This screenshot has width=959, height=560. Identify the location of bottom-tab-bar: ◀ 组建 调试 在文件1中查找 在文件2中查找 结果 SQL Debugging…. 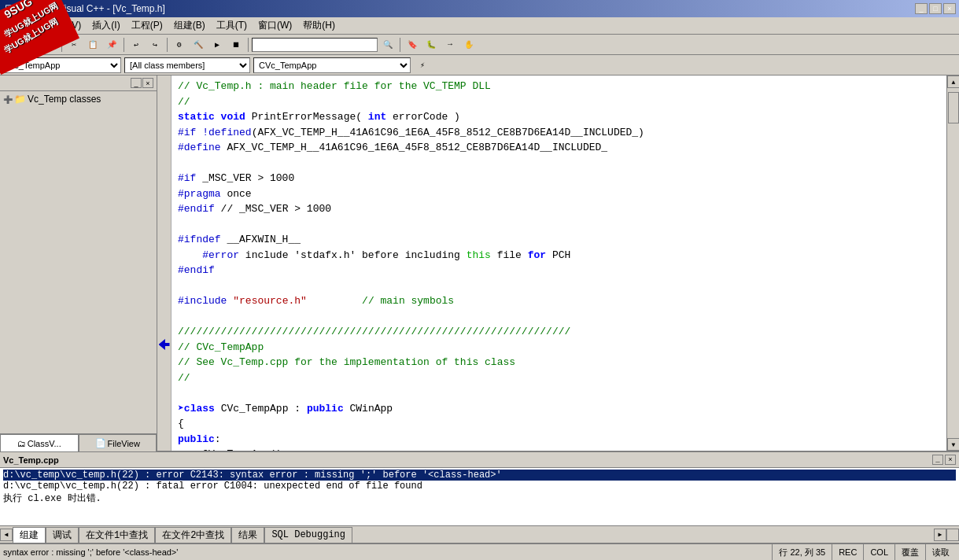
(480, 534).